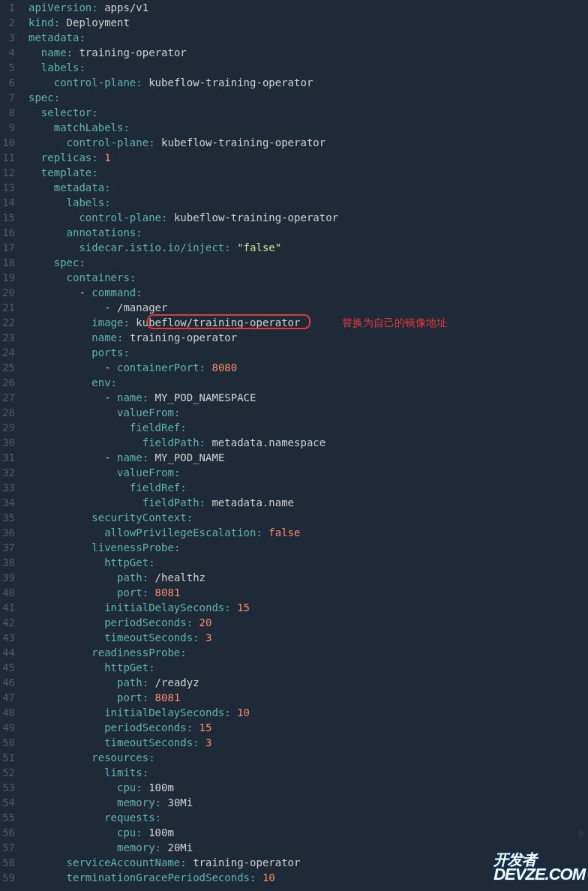  I want to click on code-line: requests:, so click(308, 818).